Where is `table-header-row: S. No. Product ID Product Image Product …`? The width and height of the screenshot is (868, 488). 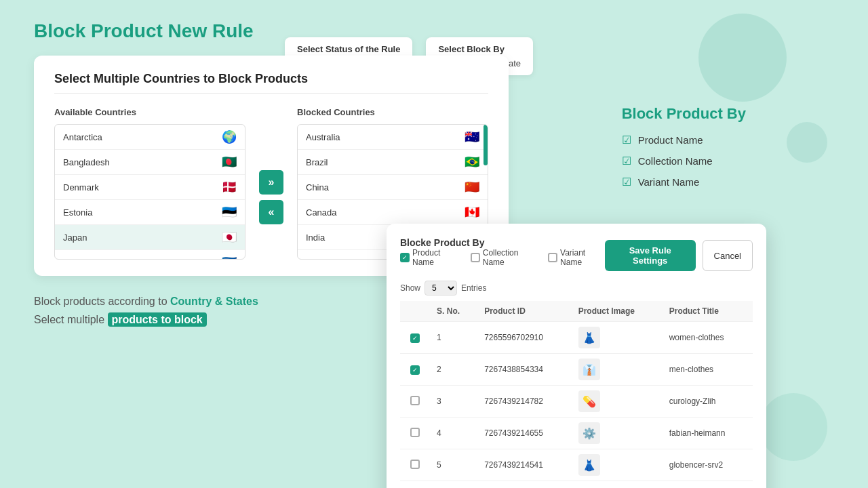 table-header-row: S. No. Product ID Product Image Product … is located at coordinates (576, 312).